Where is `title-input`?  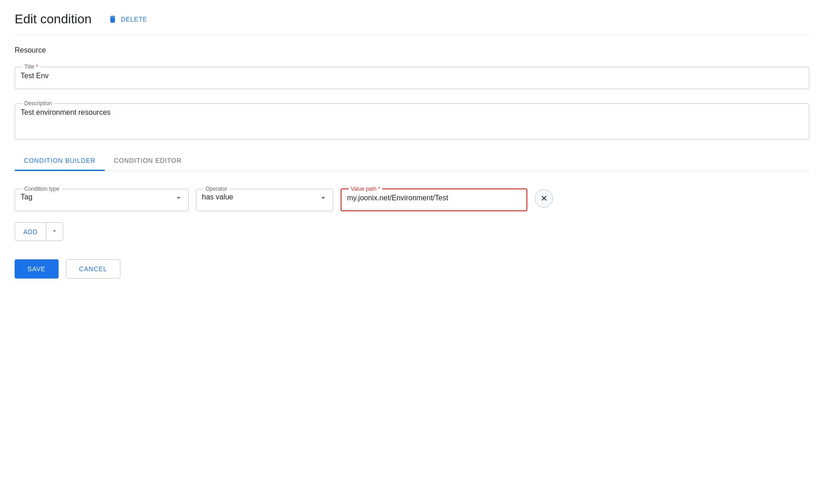 title-input is located at coordinates (412, 75).